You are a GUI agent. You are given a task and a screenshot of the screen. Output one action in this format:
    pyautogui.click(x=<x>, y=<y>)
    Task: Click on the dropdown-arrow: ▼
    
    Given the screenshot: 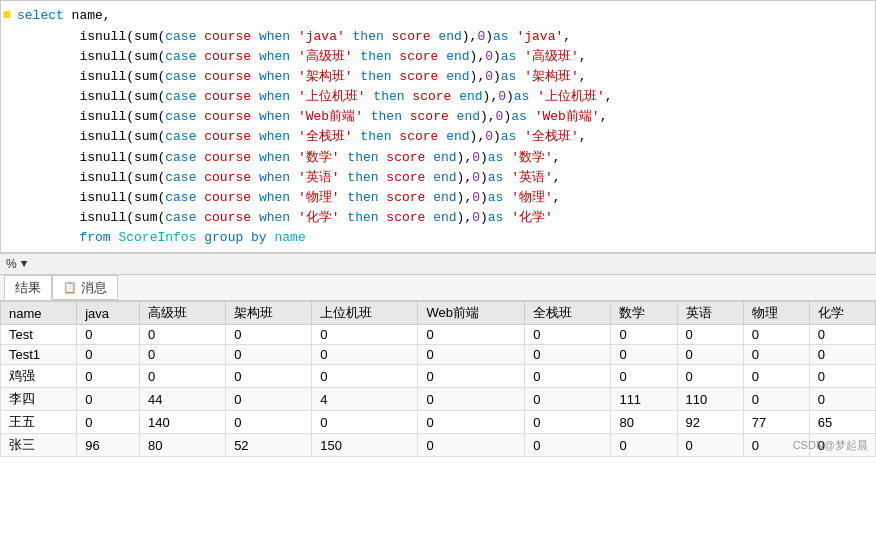 What is the action you would take?
    pyautogui.click(x=24, y=264)
    